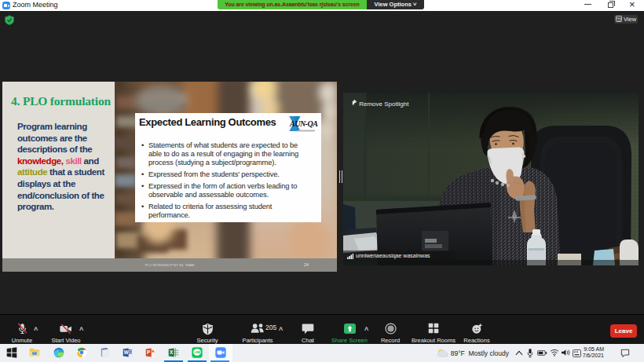  What do you see at coordinates (148, 352) in the screenshot?
I see `svg-text: P` at bounding box center [148, 352].